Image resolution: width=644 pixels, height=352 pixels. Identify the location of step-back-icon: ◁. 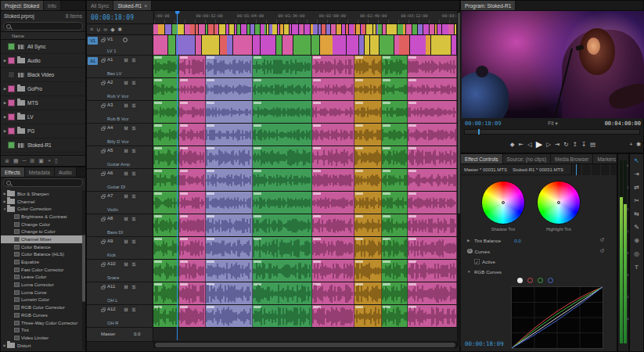
(530, 144).